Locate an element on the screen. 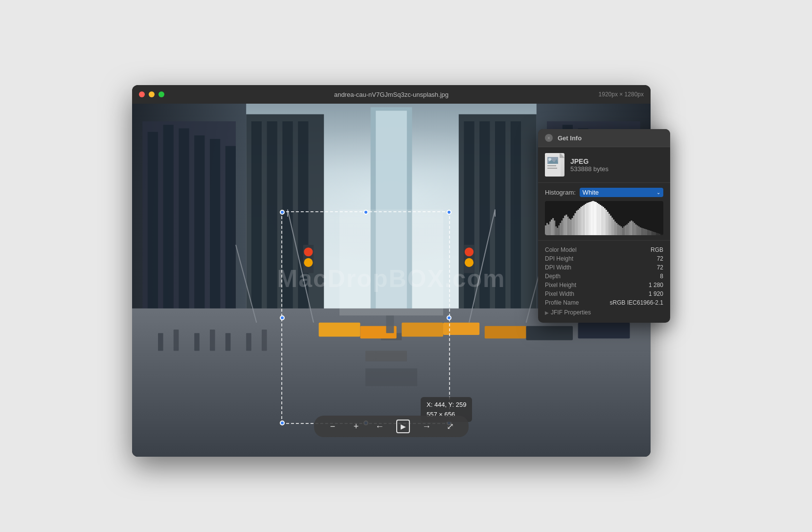 This screenshot has width=812, height=532. prop-value-pixel-height: 1 280 is located at coordinates (656, 285).